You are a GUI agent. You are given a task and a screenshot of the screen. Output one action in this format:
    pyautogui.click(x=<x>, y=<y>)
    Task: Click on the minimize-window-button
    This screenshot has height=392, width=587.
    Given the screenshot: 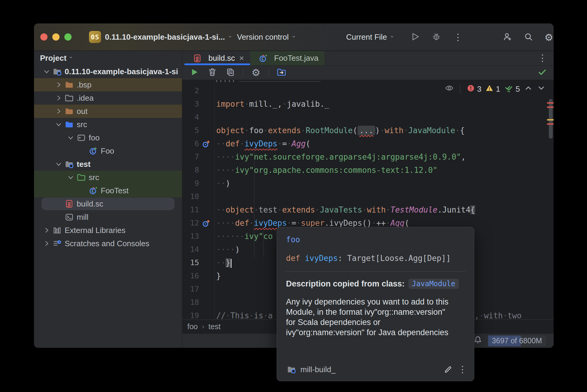 What is the action you would take?
    pyautogui.click(x=56, y=37)
    